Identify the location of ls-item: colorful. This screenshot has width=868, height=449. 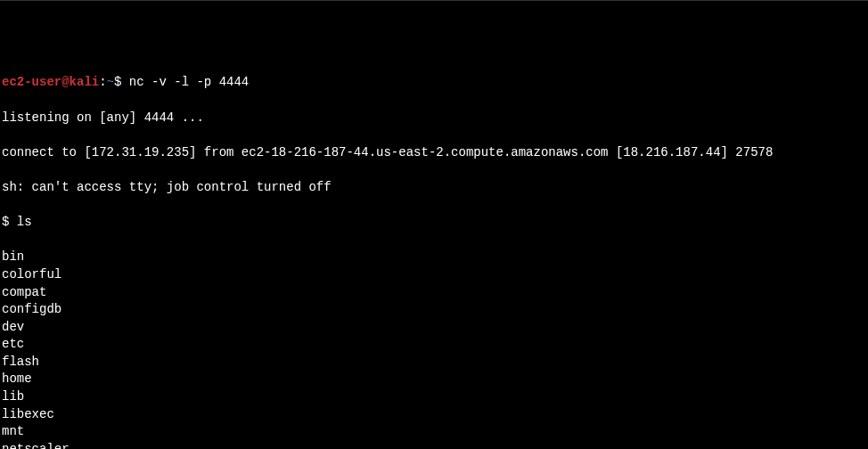
(434, 275).